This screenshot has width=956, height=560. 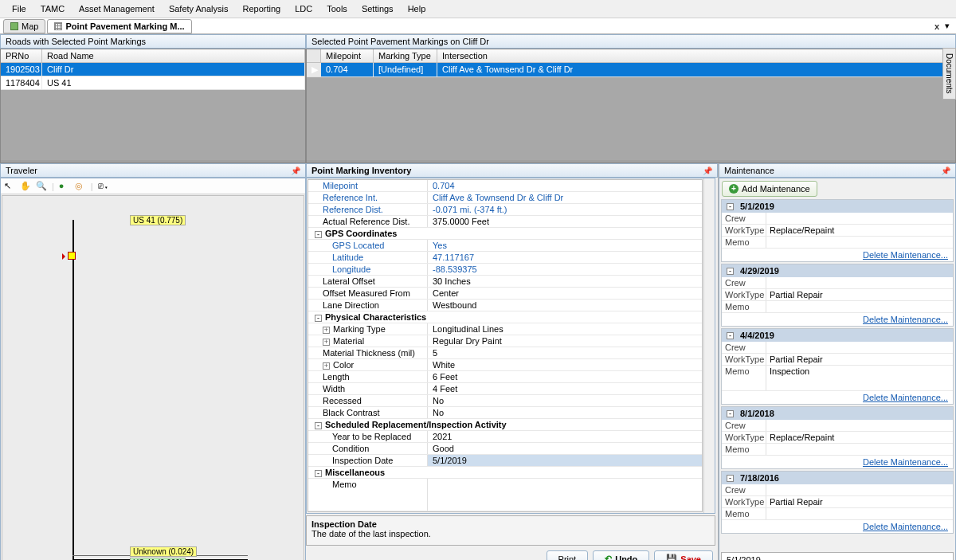 I want to click on property-row: Width4 Feet, so click(x=505, y=389).